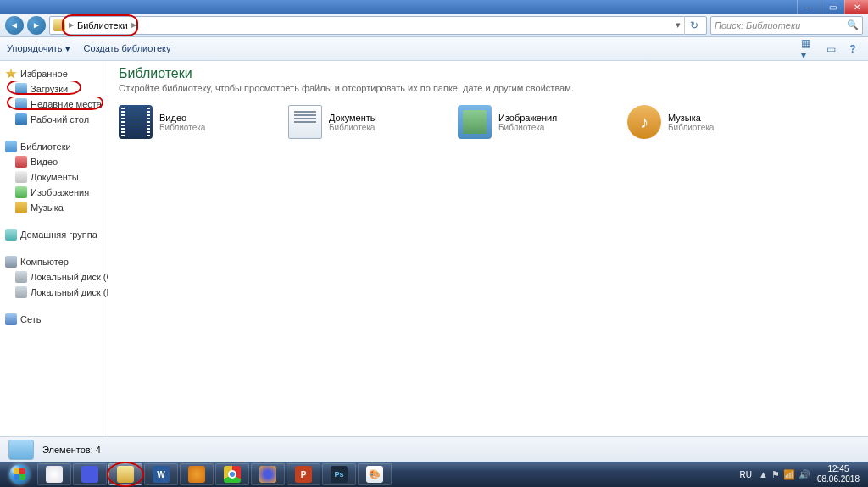 This screenshot has width=868, height=487. What do you see at coordinates (54, 177) in the screenshot?
I see `sidebar-documents: Документы` at bounding box center [54, 177].